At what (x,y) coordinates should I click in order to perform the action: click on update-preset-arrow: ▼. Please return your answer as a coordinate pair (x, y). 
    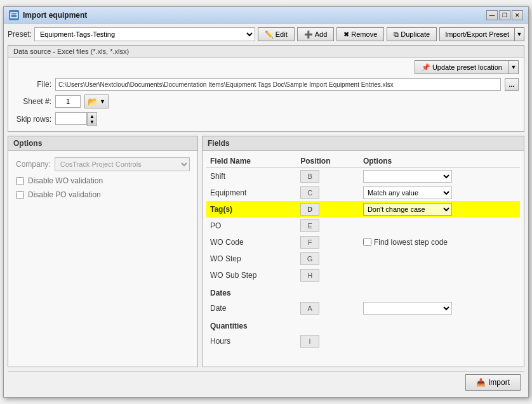
    Looking at the image, I should click on (514, 67).